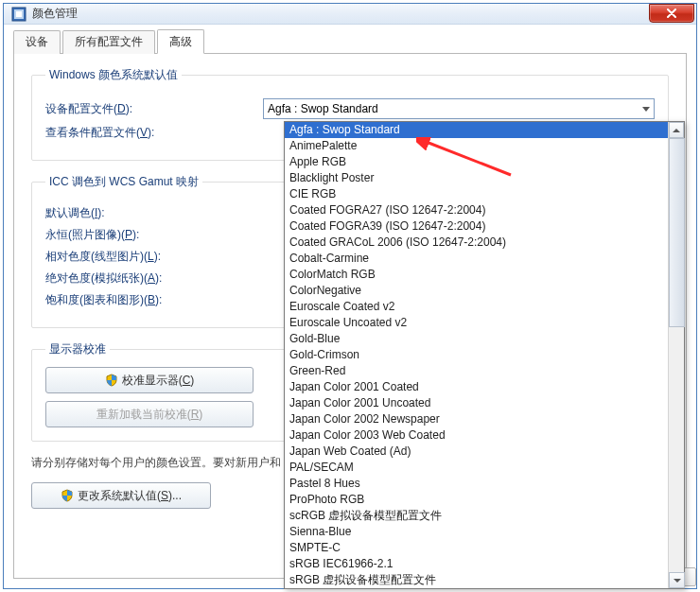  What do you see at coordinates (477, 356) in the screenshot?
I see `dropdown-item: Gold-Crimson` at bounding box center [477, 356].